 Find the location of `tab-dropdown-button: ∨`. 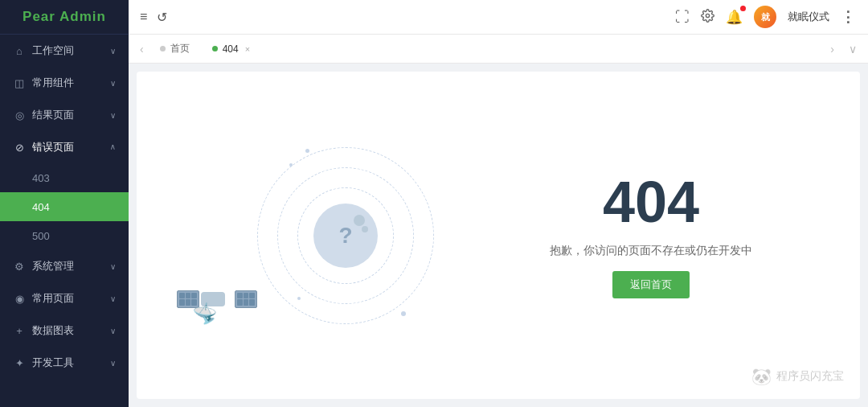

tab-dropdown-button: ∨ is located at coordinates (853, 49).